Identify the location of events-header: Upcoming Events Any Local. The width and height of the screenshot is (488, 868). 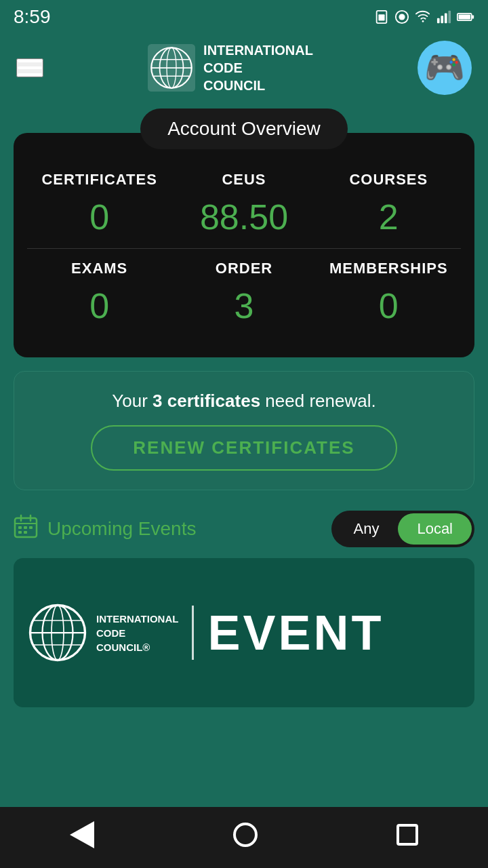
(244, 529).